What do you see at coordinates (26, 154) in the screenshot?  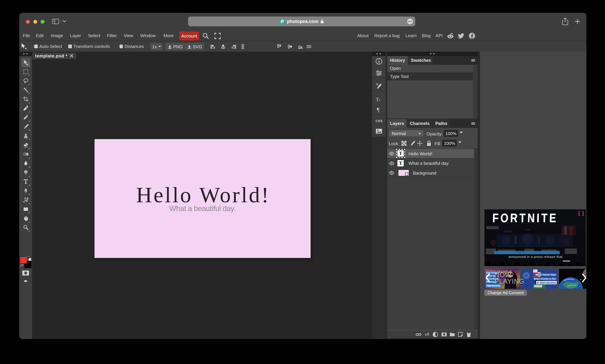 I see `gradient-tool` at bounding box center [26, 154].